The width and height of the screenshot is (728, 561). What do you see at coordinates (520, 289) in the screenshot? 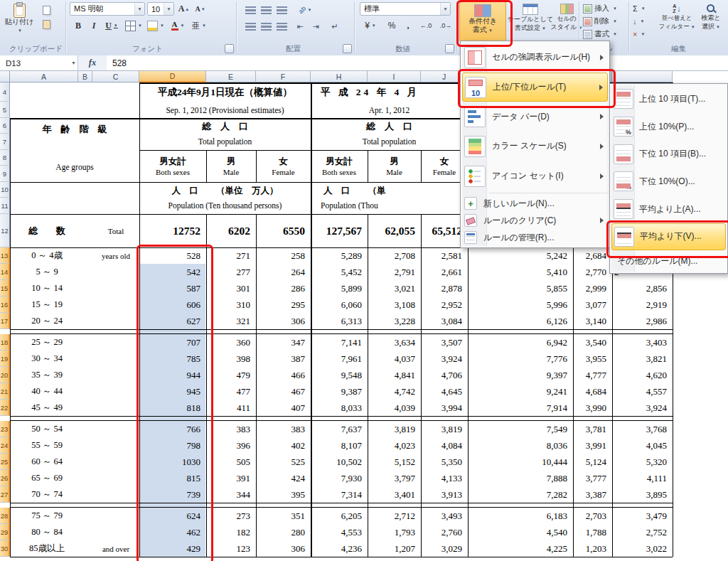
I see `cell-L15: 5,855` at bounding box center [520, 289].